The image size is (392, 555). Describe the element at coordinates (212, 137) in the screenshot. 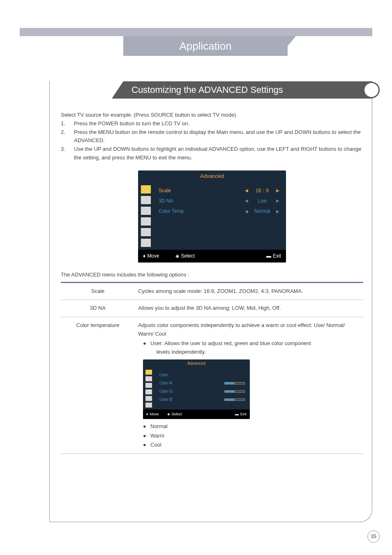

I see `step-2: 2. Press the MENU button on the remote c…` at that location.